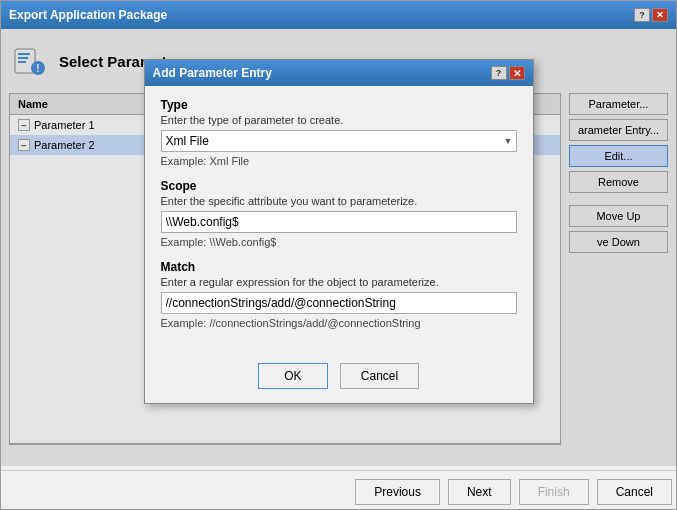 The width and height of the screenshot is (677, 510). What do you see at coordinates (508, 73) in the screenshot?
I see `modal-titlebar-buttons: ? ✕` at bounding box center [508, 73].